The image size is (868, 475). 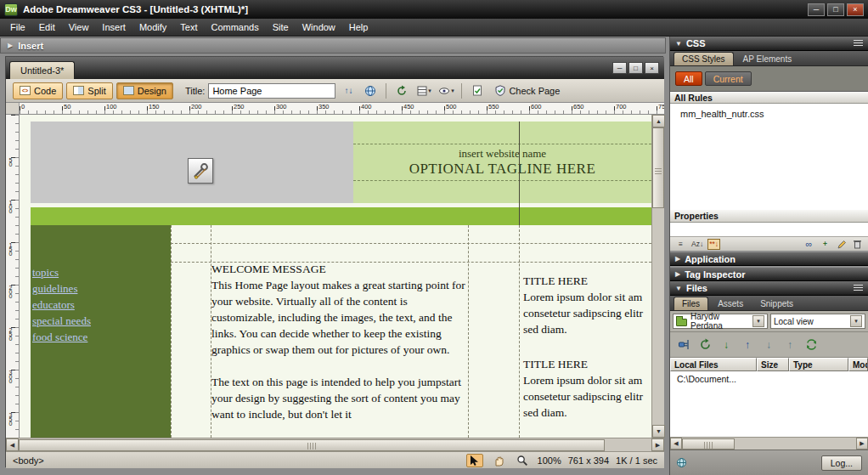 I want to click on image-placeholder-button, so click(x=200, y=171).